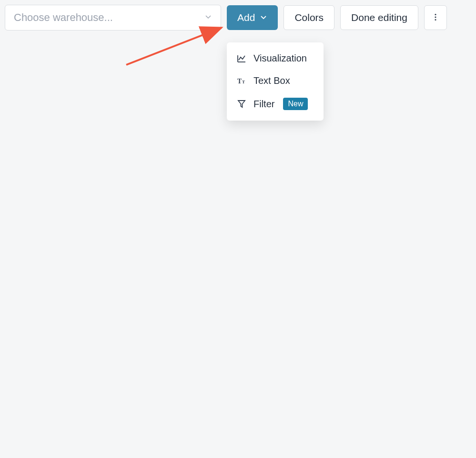 This screenshot has width=476, height=458. What do you see at coordinates (435, 18) in the screenshot?
I see `more-options-button` at bounding box center [435, 18].